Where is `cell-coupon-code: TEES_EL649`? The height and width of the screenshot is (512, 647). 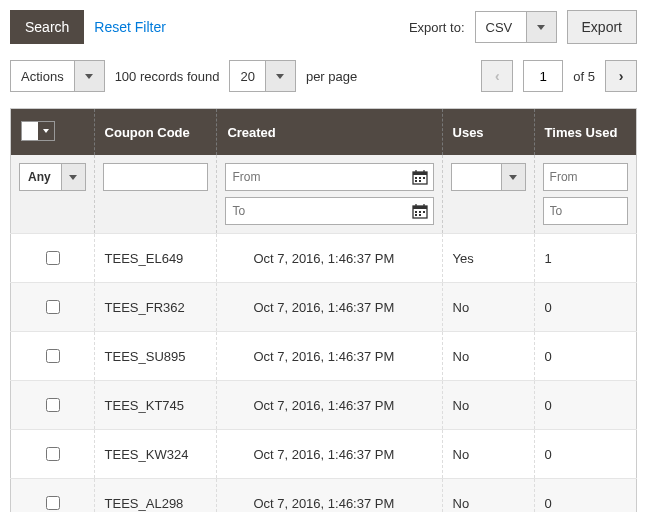
cell-coupon-code: TEES_EL649 is located at coordinates (156, 258).